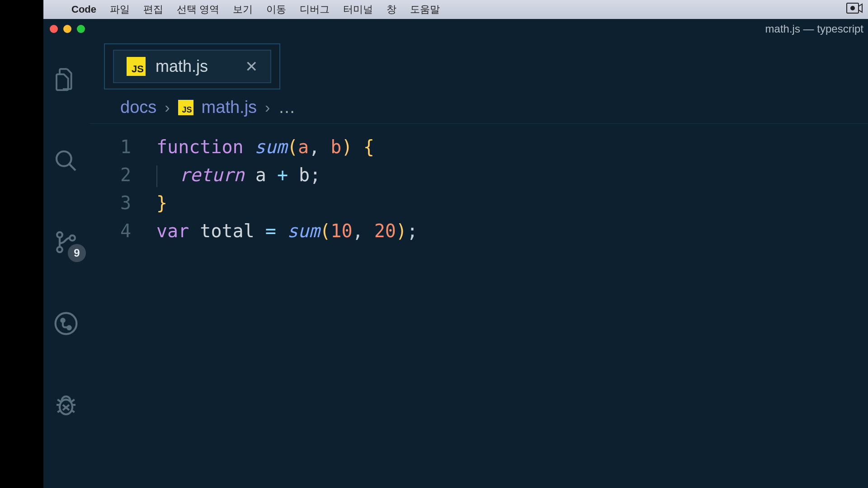 Image resolution: width=868 pixels, height=488 pixels. I want to click on scm-badge: 9, so click(77, 253).